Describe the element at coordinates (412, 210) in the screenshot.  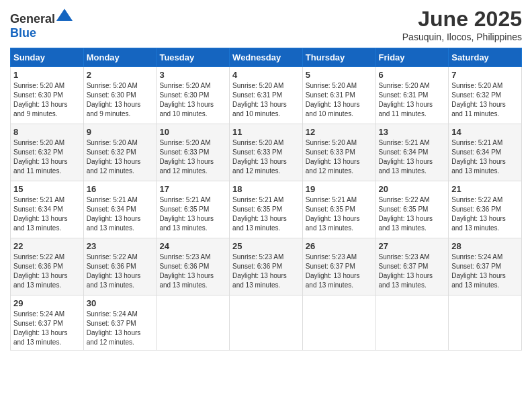
I see `cell-jun-20: 20 Sunrise: 5:22 AMSunset: 6:35 PMDaylig…` at that location.